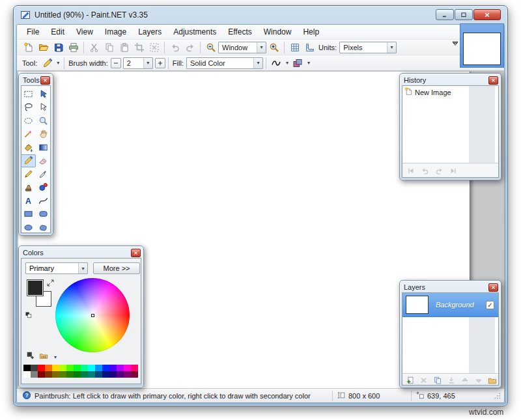 The height and width of the screenshot is (420, 521). I want to click on primary-color-swatch, so click(35, 288).